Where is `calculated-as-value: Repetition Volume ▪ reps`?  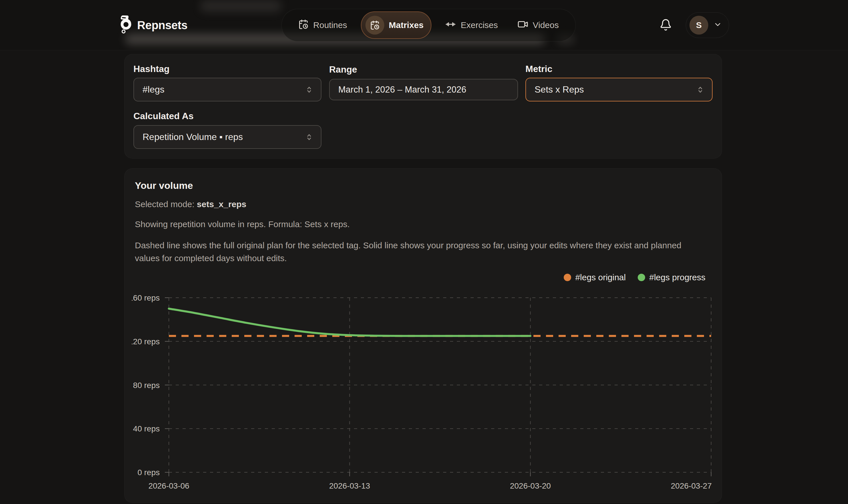 calculated-as-value: Repetition Volume ▪ reps is located at coordinates (219, 137).